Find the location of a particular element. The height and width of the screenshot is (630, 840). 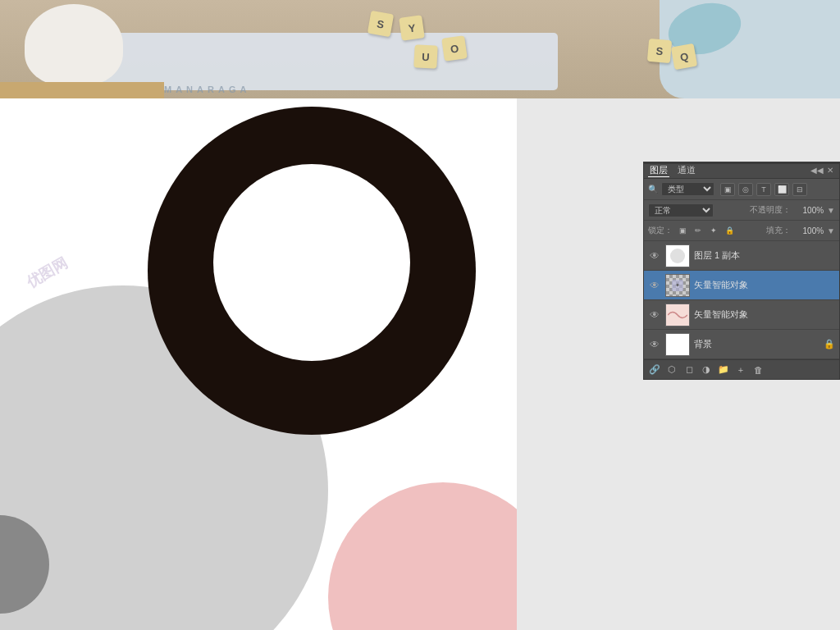

mask-btn: ◻ is located at coordinates (689, 370).